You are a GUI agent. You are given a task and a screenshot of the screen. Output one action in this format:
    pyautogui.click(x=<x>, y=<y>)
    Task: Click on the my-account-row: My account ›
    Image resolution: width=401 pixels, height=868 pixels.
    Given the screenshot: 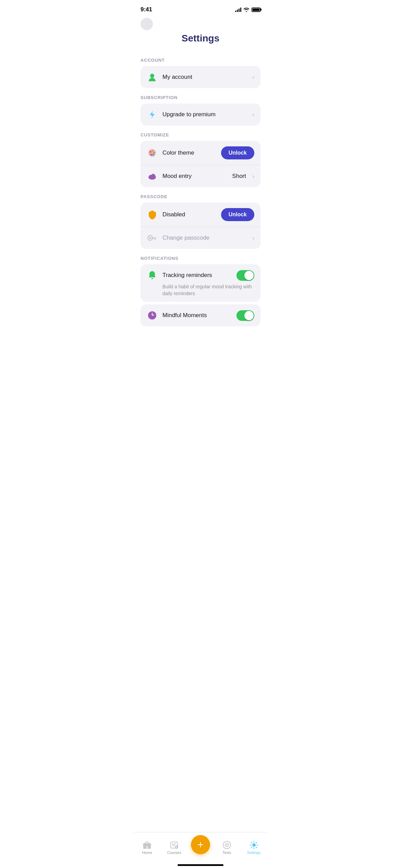 What is the action you would take?
    pyautogui.click(x=200, y=77)
    